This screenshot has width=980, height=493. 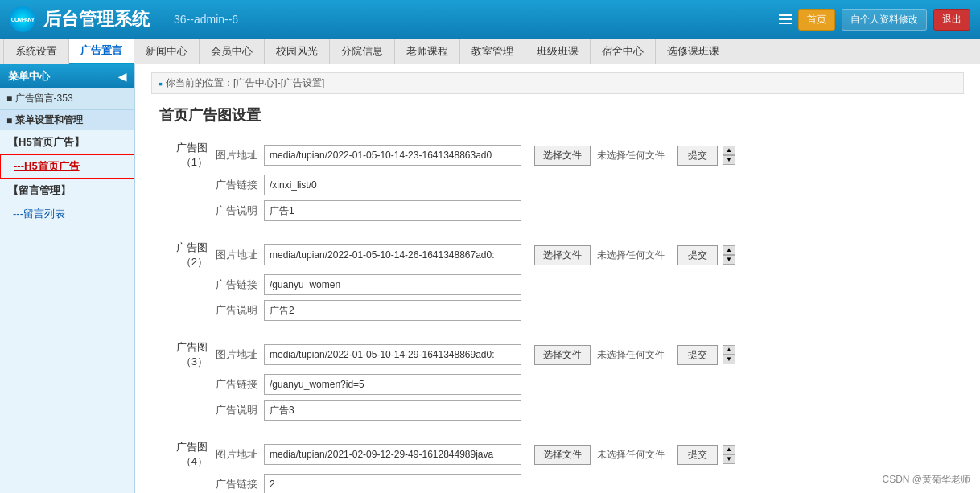 I want to click on ad2-desc-row: 广告说明, so click(x=558, y=310).